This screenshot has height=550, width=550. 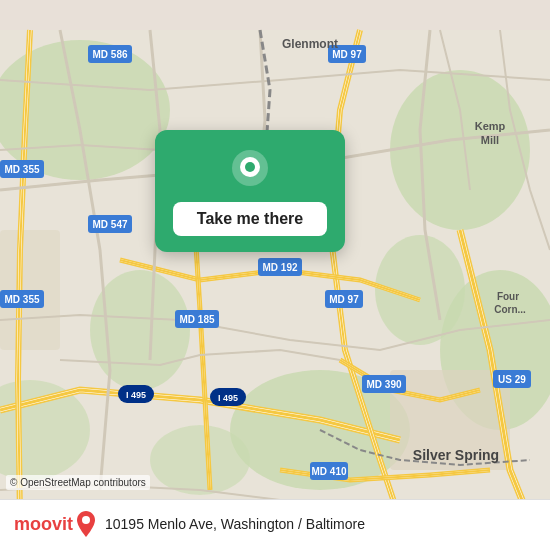 What do you see at coordinates (275, 524) in the screenshot?
I see `bottom-bar: moovit 10195 Menlo Ave, Washington / Bal…` at bounding box center [275, 524].